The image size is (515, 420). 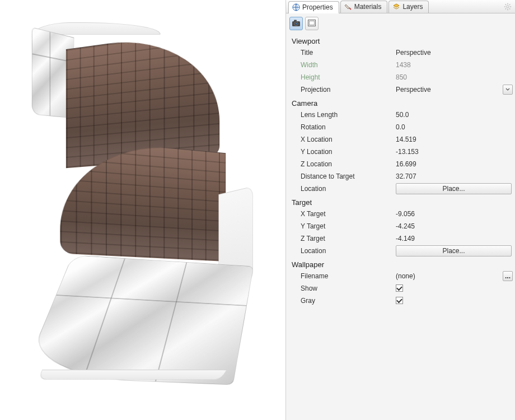 What do you see at coordinates (401, 189) in the screenshot?
I see `row-cam-location: Location Place...` at bounding box center [401, 189].